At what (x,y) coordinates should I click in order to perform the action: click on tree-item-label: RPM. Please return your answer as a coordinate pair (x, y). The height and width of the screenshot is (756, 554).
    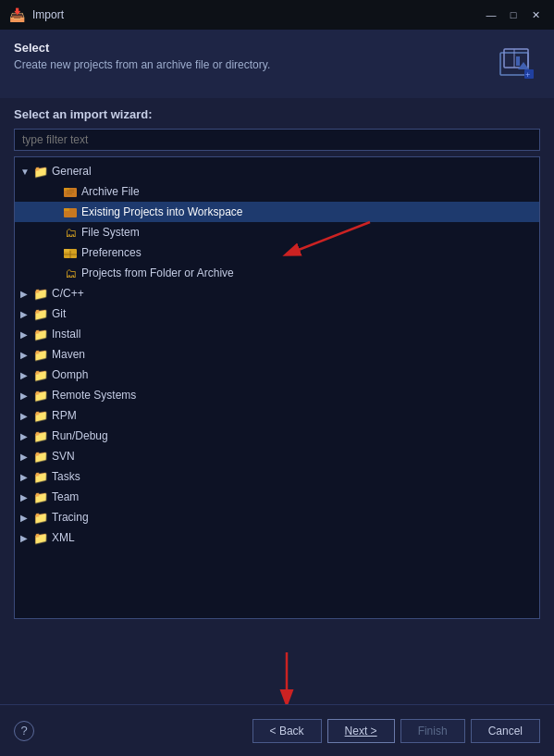
    Looking at the image, I should click on (65, 415).